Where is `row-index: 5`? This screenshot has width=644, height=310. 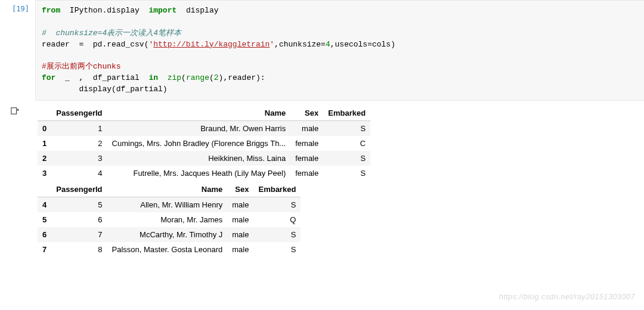
row-index: 5 is located at coordinates (44, 219).